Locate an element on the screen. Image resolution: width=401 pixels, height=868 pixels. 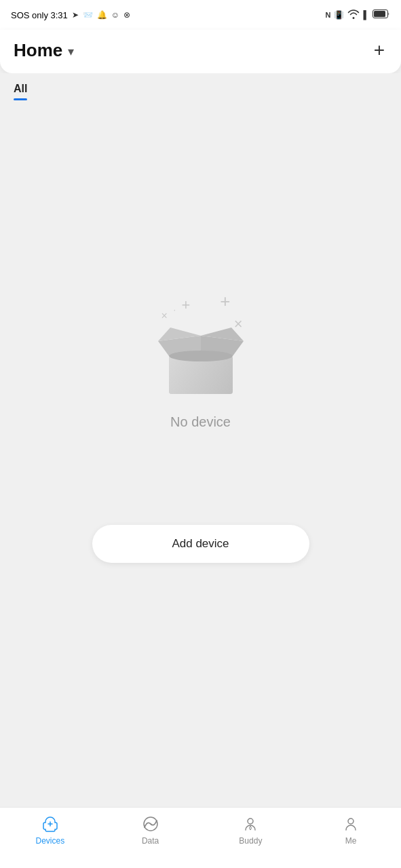
sparkle-icon-2: + is located at coordinates (225, 301).